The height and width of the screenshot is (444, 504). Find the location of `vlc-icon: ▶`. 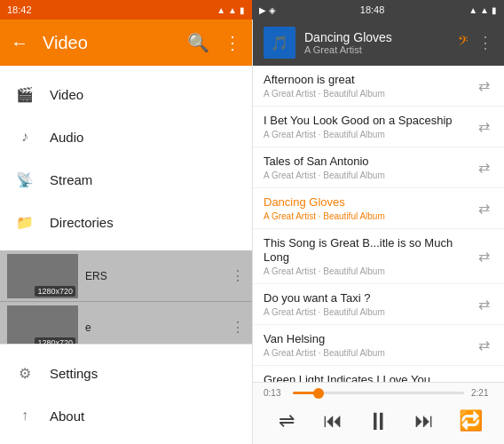

vlc-icon: ▶ is located at coordinates (263, 11).